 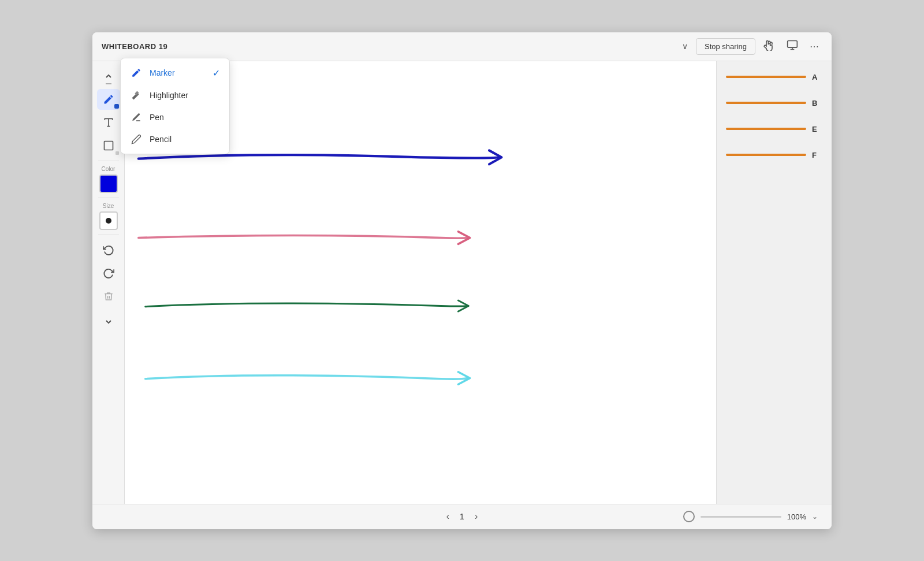 I want to click on size-section: Size, so click(x=109, y=216).